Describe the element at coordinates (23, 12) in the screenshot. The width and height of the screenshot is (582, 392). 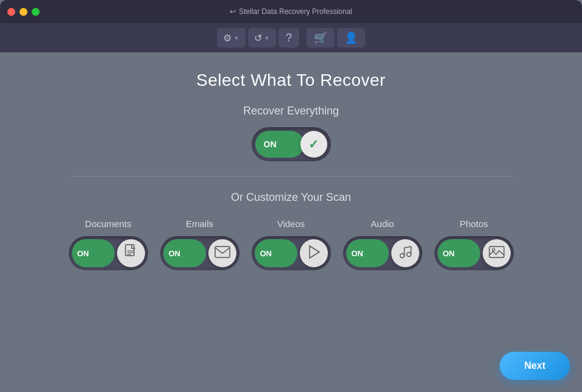
I see `minimize-button` at that location.